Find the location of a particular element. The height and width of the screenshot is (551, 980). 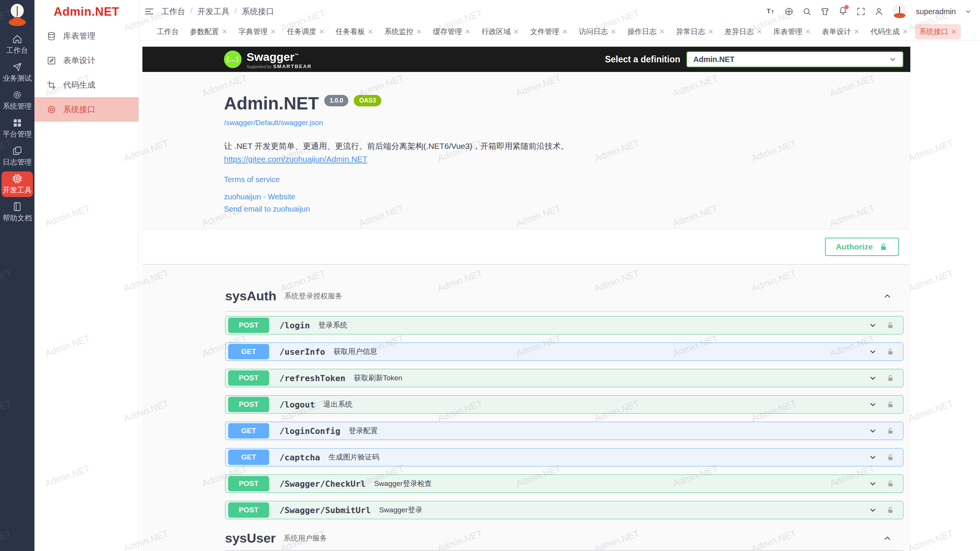

sidebar-item-system-api: 系统接口 is located at coordinates (87, 109).